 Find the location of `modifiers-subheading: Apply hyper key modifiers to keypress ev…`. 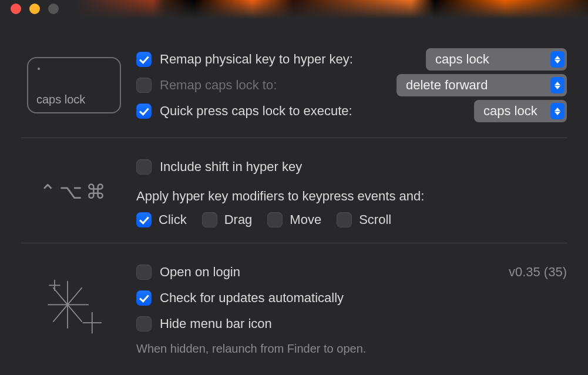

modifiers-subheading: Apply hyper key modifiers to keypress ev… is located at coordinates (351, 196).